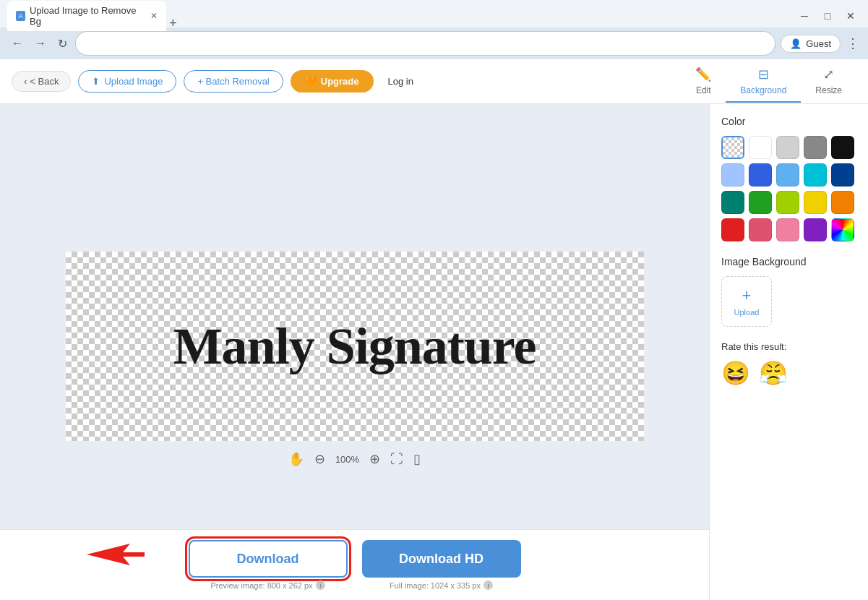 The image size is (868, 600). What do you see at coordinates (760, 230) in the screenshot?
I see `color-pink` at bounding box center [760, 230].